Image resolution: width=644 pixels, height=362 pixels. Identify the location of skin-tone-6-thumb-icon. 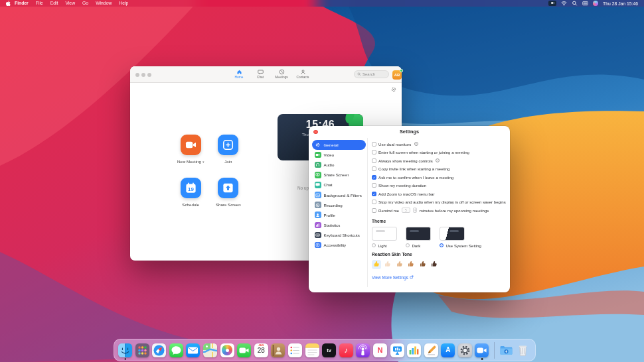
(435, 265).